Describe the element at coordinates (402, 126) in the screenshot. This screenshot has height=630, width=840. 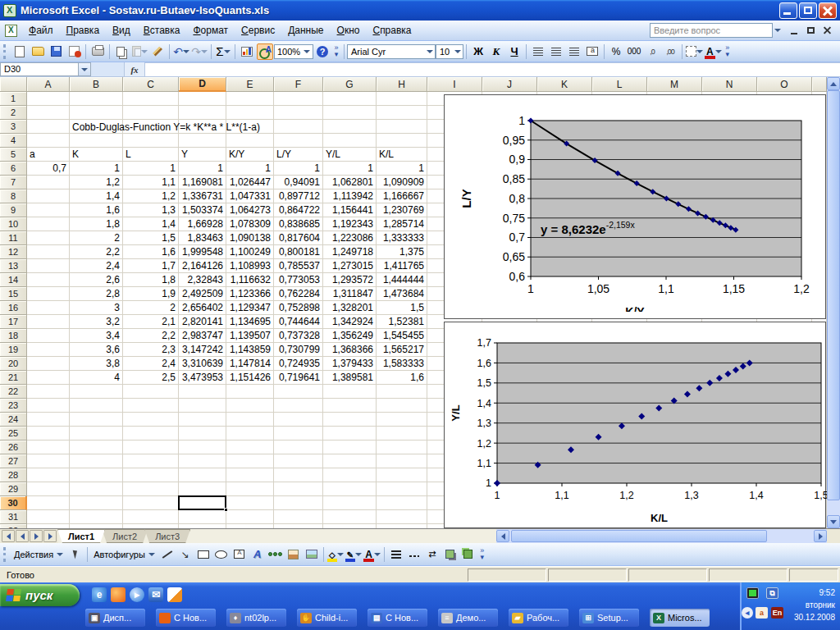
I see `cell-H3` at that location.